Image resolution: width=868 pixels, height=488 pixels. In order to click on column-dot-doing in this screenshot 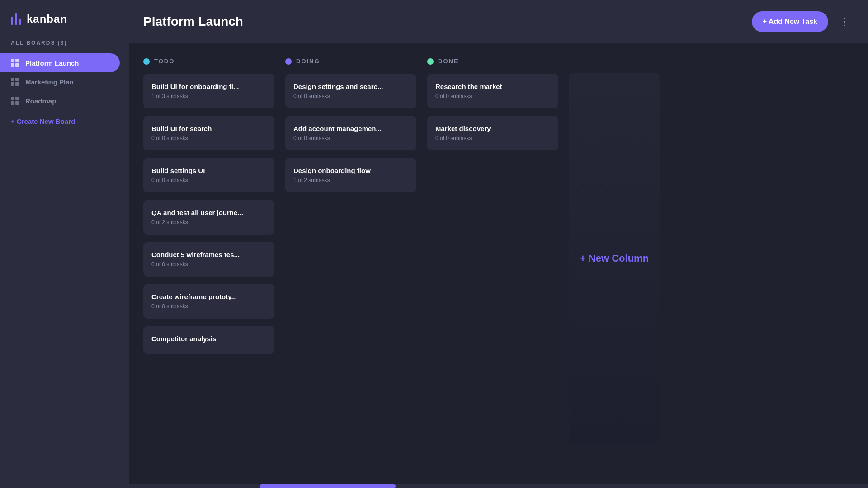, I will do `click(288, 61)`.